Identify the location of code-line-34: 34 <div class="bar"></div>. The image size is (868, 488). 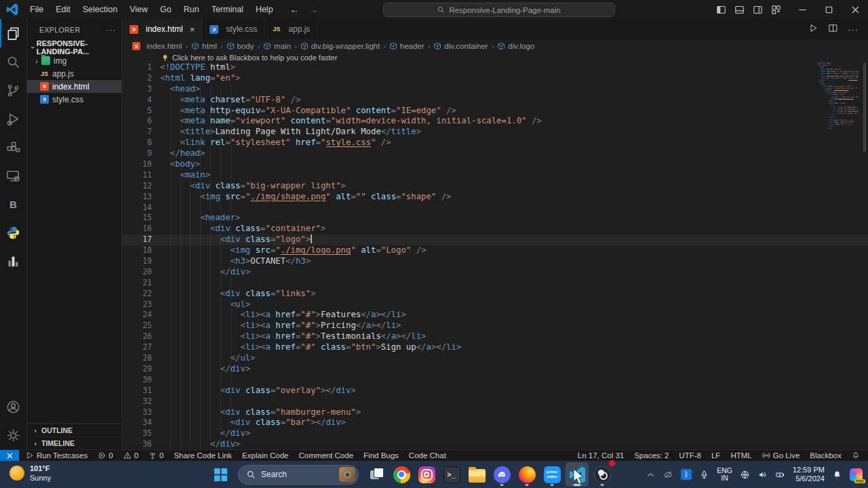
(495, 423).